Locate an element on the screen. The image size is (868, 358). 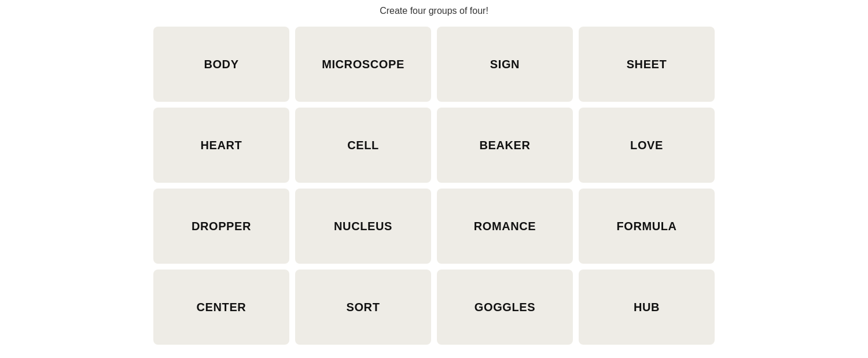
tile-hub: HUB is located at coordinates (647, 307).